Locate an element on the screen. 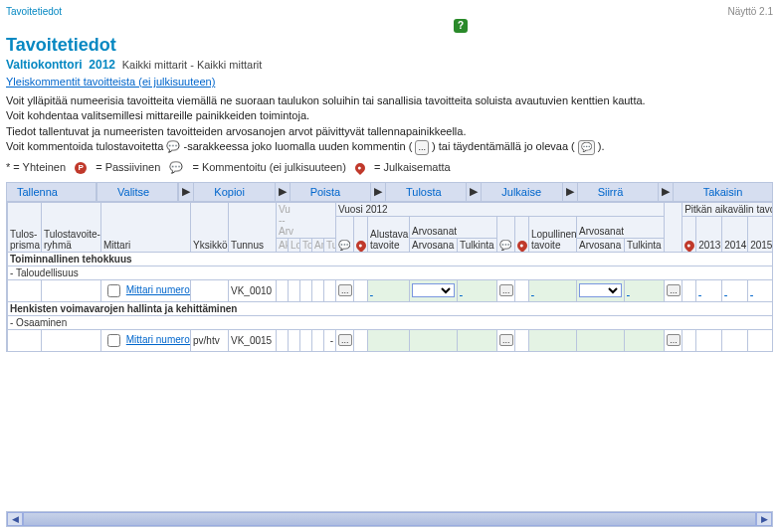 This screenshot has width=779, height=532. col-tulkinta-2: Tulkinta is located at coordinates (645, 245).